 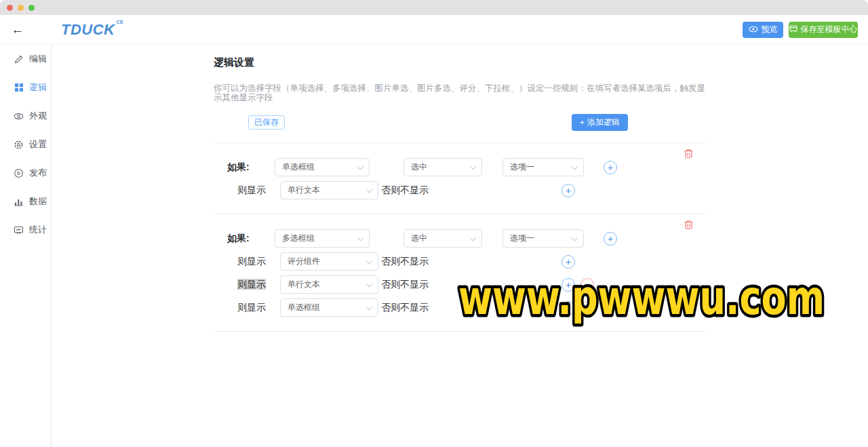 What do you see at coordinates (460, 285) in the screenshot?
I see `action-row: 则显示 单行文本 否则不显示 + −` at bounding box center [460, 285].